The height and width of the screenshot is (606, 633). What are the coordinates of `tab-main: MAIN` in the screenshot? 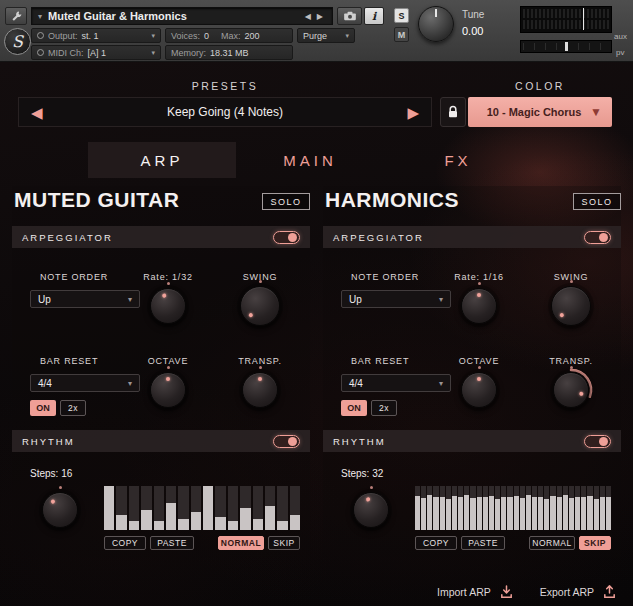 It's located at (310, 160).